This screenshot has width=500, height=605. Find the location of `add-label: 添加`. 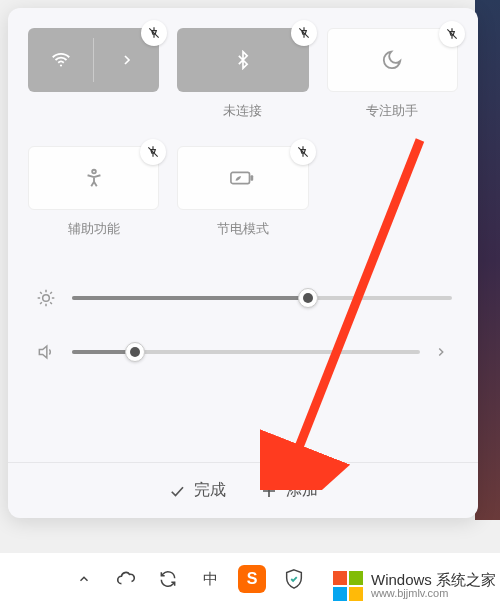

add-label: 添加 is located at coordinates (302, 490).